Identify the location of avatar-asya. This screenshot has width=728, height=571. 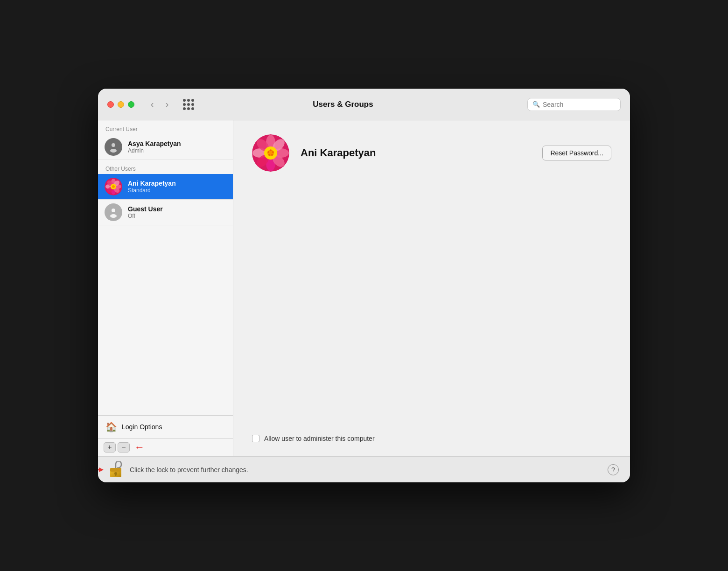
(113, 147).